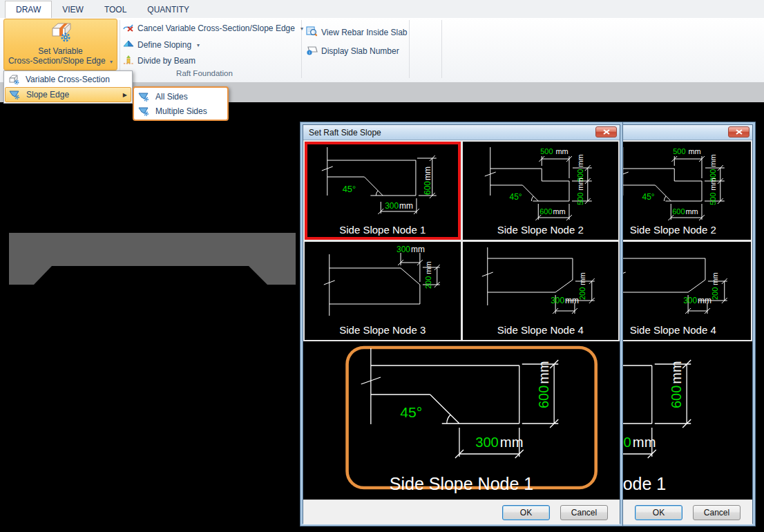  What do you see at coordinates (73, 10) in the screenshot?
I see `tab-view: VIEW` at bounding box center [73, 10].